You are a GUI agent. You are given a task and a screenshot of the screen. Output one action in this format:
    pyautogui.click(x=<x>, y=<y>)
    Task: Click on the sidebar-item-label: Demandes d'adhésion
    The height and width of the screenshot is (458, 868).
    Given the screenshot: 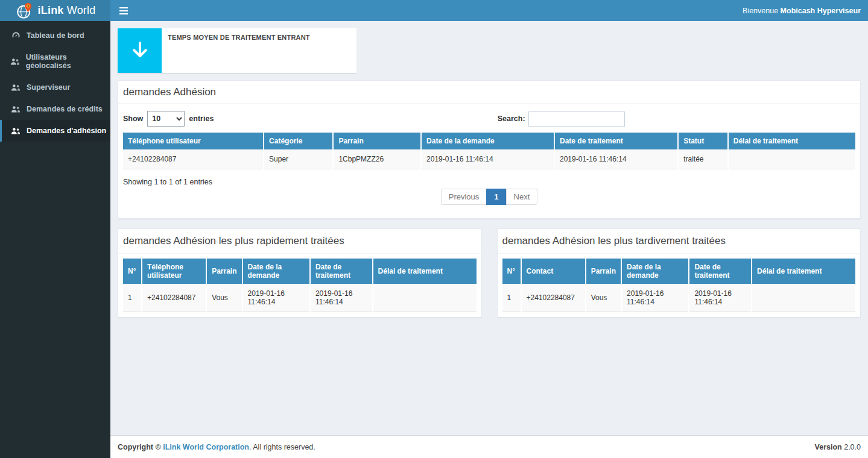 What is the action you would take?
    pyautogui.click(x=66, y=131)
    